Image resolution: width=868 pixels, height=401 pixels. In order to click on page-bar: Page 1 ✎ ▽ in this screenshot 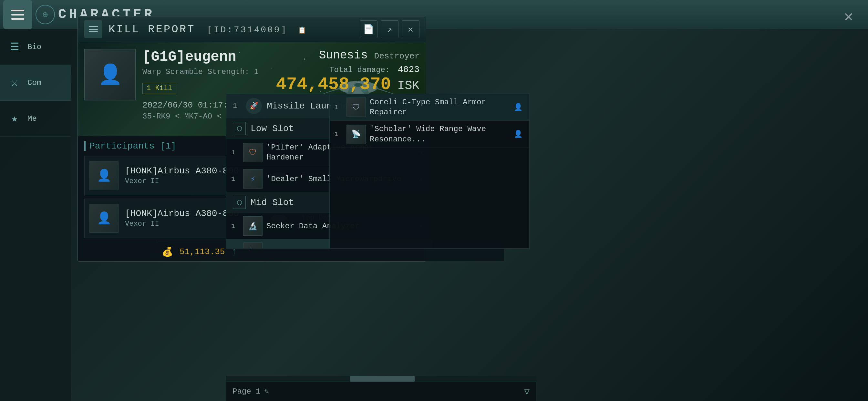, I will do `click(381, 392)`.